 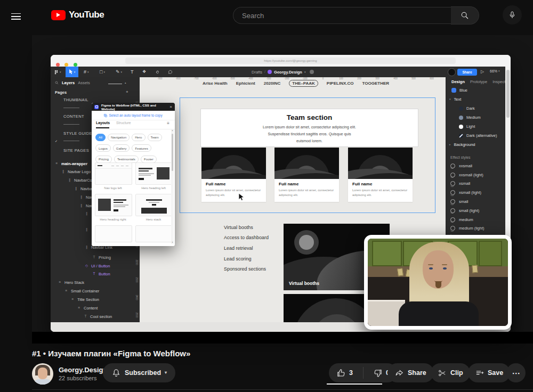 I want to click on panel-search-icon, so click(x=56, y=83).